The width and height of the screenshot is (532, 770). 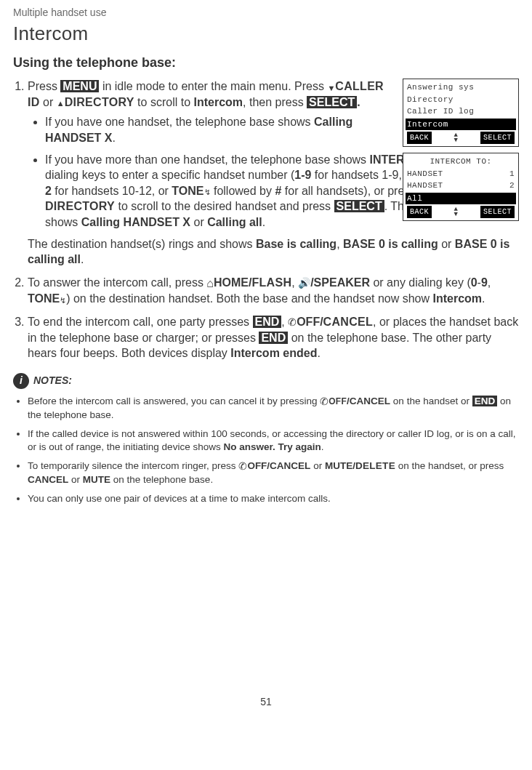 I want to click on text: To end the intercom call, one party pres…, so click(x=140, y=321).